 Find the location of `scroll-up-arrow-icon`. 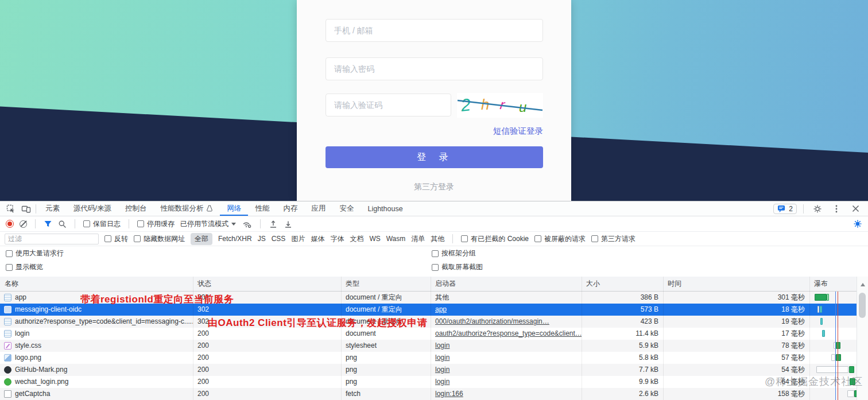

scroll-up-arrow-icon is located at coordinates (863, 284).